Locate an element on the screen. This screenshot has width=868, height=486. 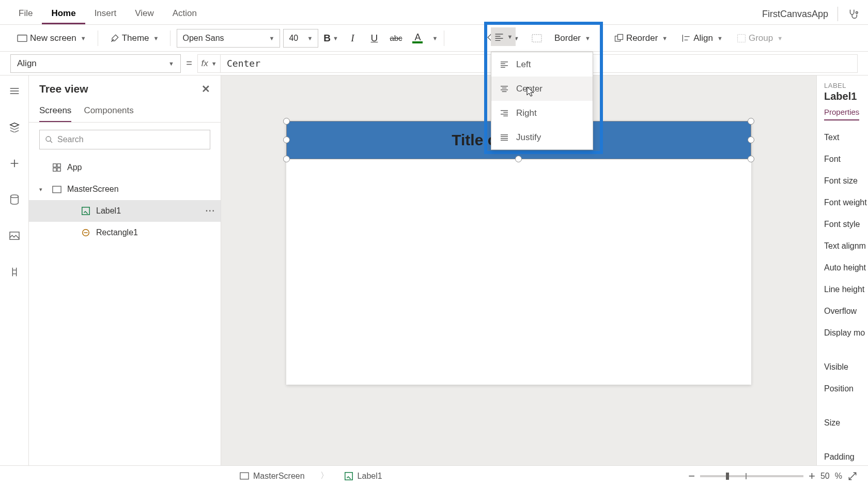
prop-size: Size is located at coordinates (842, 423).